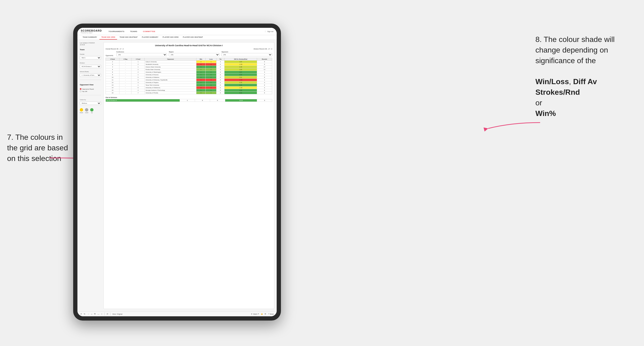  Describe the element at coordinates (98, 314) in the screenshot. I see `dash-icon: —` at that location.